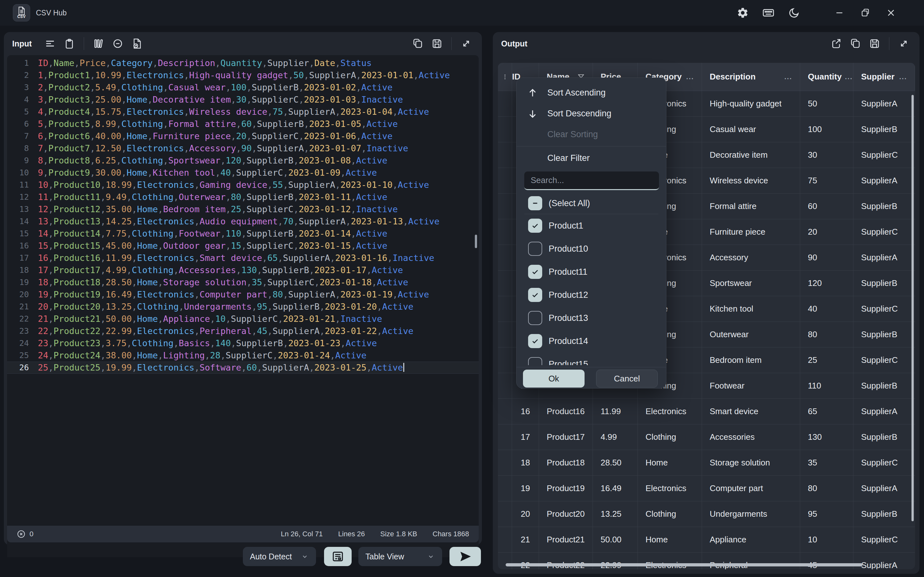  I want to click on editor-line: 76,Product6,40.00,Home,Furniture piece,2…, so click(243, 136).